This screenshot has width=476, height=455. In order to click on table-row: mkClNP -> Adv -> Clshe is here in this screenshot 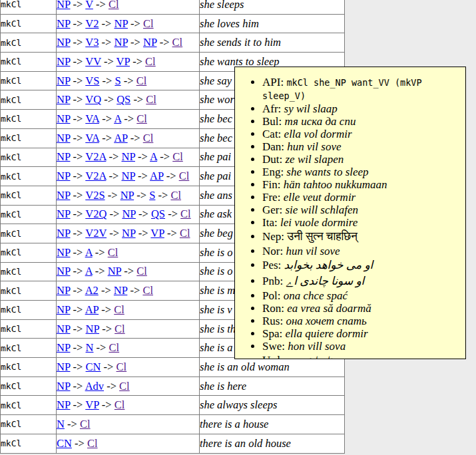, I will do `click(173, 386)`.